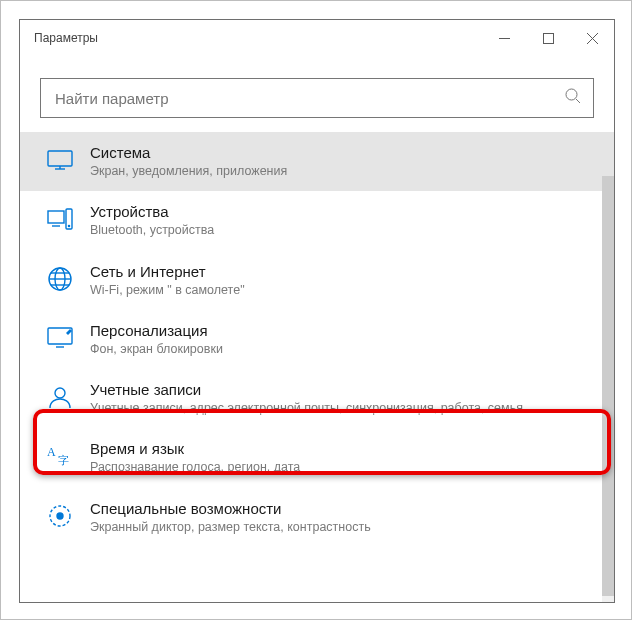 This screenshot has width=632, height=620. What do you see at coordinates (317, 518) in the screenshot?
I see `settings-item-ease: Специальные возможности Экранный диктор,…` at bounding box center [317, 518].